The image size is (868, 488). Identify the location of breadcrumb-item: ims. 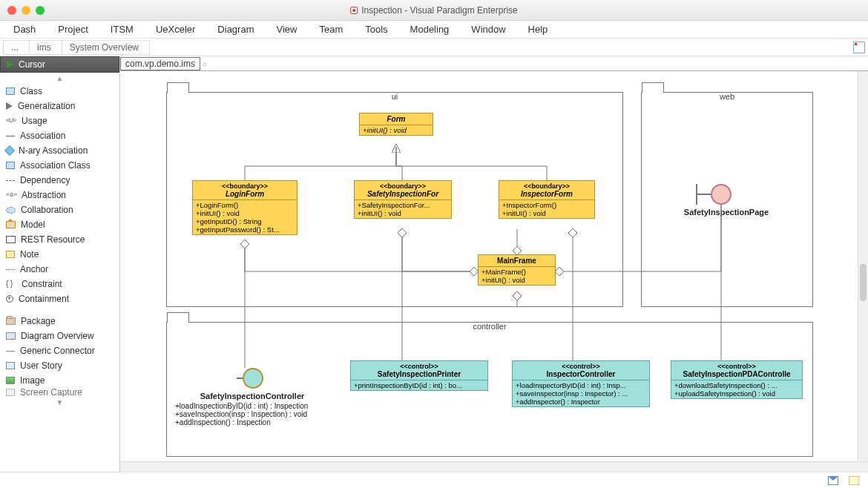
(45, 47).